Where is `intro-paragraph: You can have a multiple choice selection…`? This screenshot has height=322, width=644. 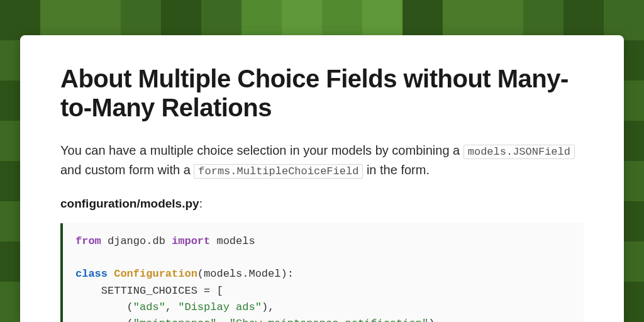 intro-paragraph: You can have a multiple choice selection… is located at coordinates (322, 161).